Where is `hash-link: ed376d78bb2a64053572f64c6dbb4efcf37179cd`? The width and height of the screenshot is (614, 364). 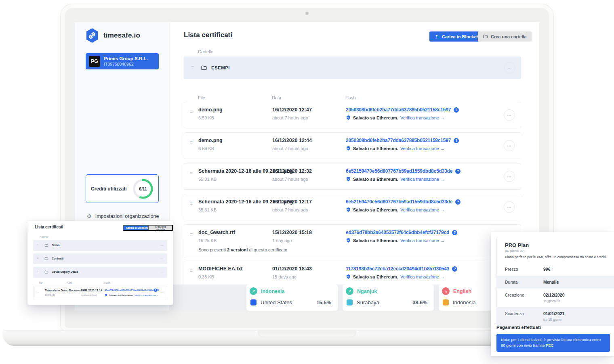
hash-link: ed376d78bb2a64053572f64c6dbb4efcf37179cd is located at coordinates (397, 232).